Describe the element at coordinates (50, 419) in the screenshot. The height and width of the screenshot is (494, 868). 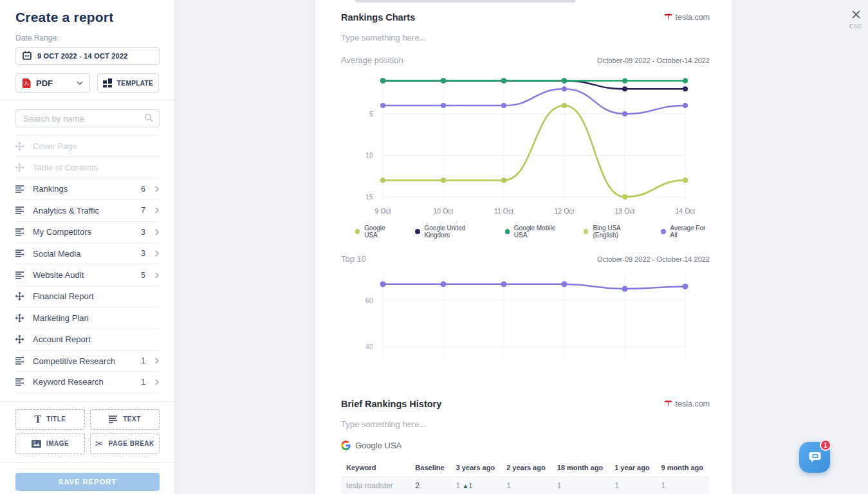
I see `insert-title-button: T TITLE` at that location.